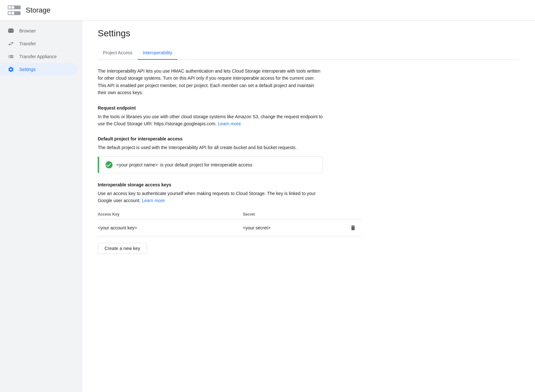 This screenshot has width=535, height=392. What do you see at coordinates (210, 82) in the screenshot?
I see `interoperability-description: The Interoperability API lets you use HM…` at bounding box center [210, 82].